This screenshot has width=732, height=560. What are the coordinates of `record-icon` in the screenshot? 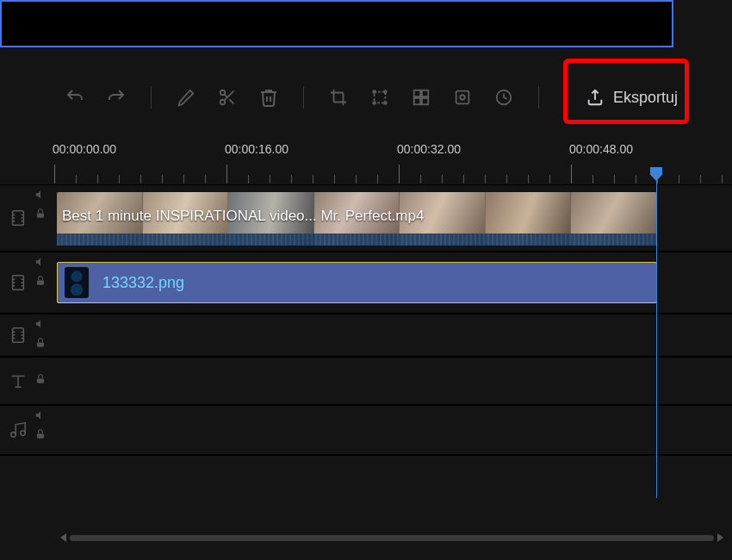 It's located at (462, 97).